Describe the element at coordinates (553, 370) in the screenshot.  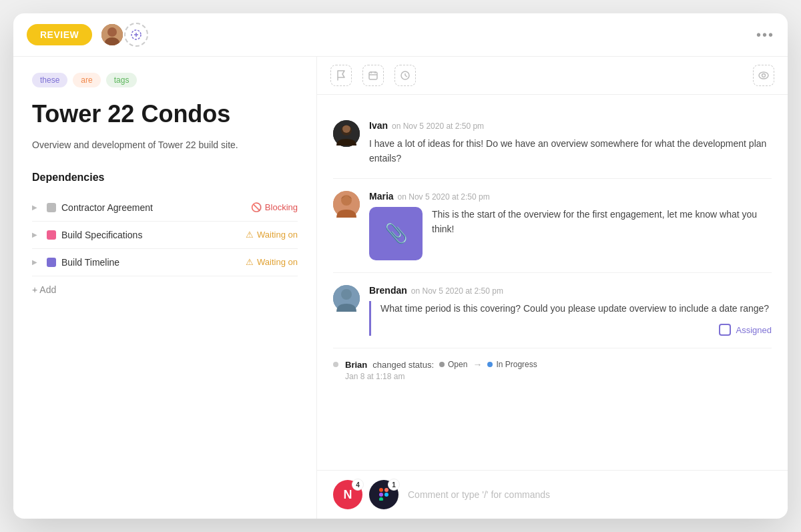
I see `status-change-row: Brian changed status: Open → In Progress` at that location.